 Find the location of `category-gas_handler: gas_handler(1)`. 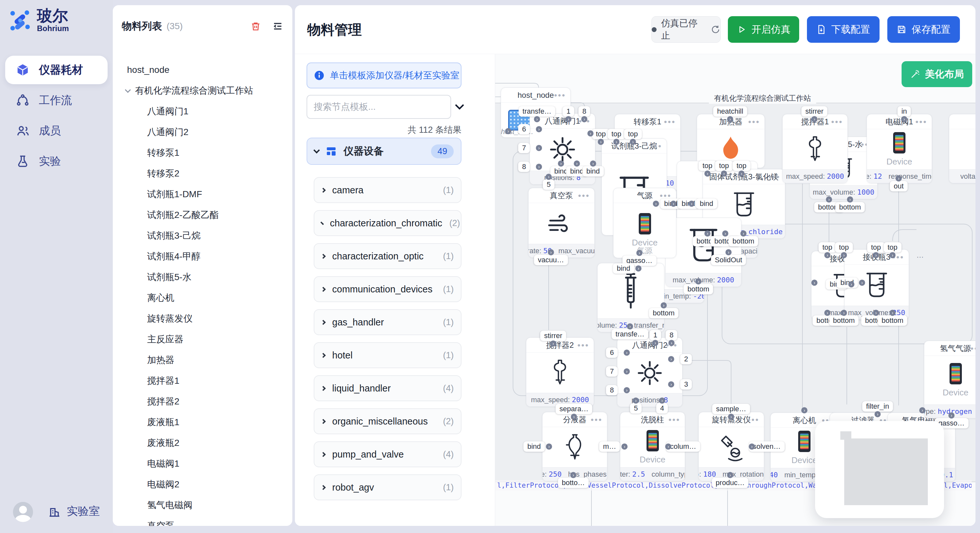

category-gas_handler: gas_handler(1) is located at coordinates (388, 322).